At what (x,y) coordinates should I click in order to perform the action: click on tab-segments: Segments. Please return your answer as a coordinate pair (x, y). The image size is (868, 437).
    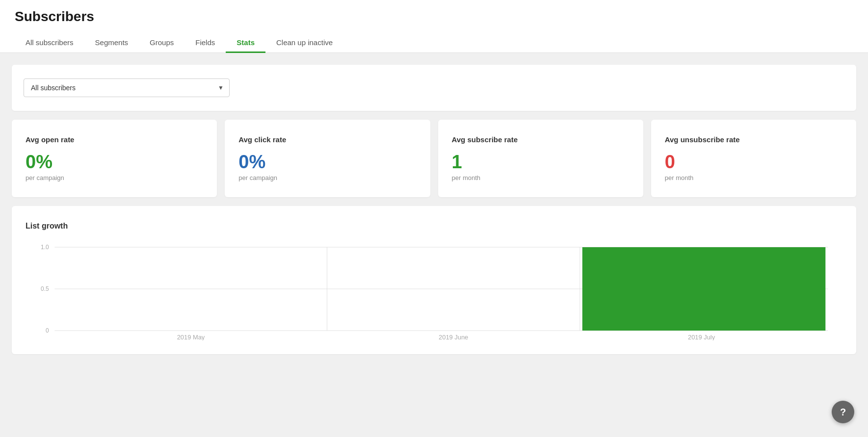
    Looking at the image, I should click on (112, 43).